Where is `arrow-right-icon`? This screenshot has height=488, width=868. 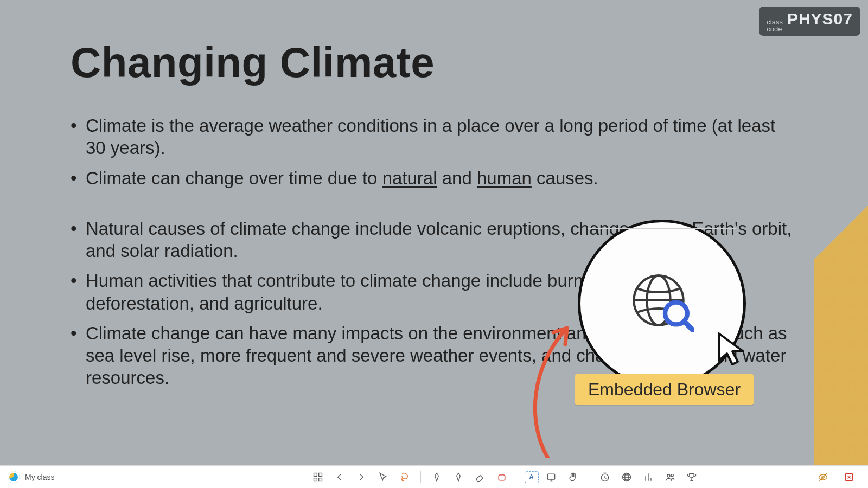
arrow-right-icon is located at coordinates (361, 477).